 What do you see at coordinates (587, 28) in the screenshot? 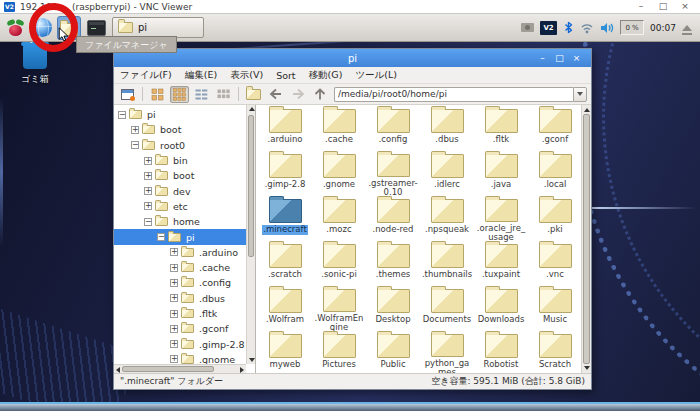
I see `wifi-icon` at bounding box center [587, 28].